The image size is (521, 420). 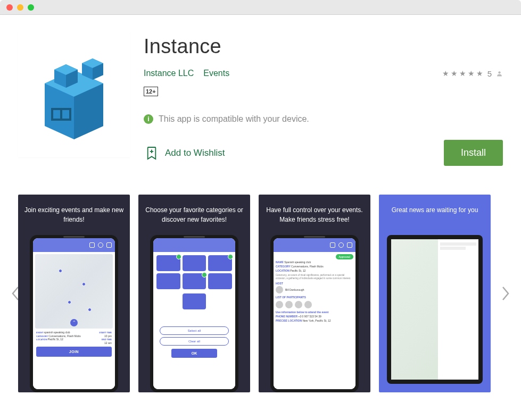 What do you see at coordinates (169, 73) in the screenshot?
I see `developer-link: Instance LLC` at bounding box center [169, 73].